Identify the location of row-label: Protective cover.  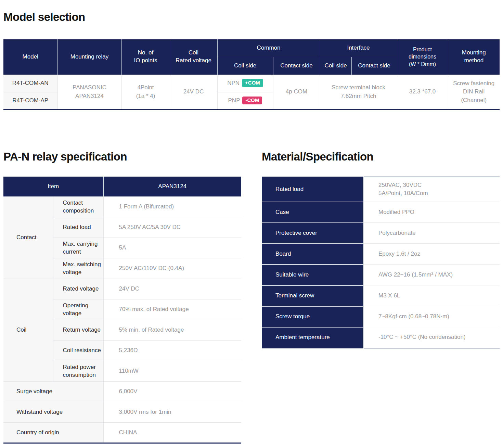
(313, 233).